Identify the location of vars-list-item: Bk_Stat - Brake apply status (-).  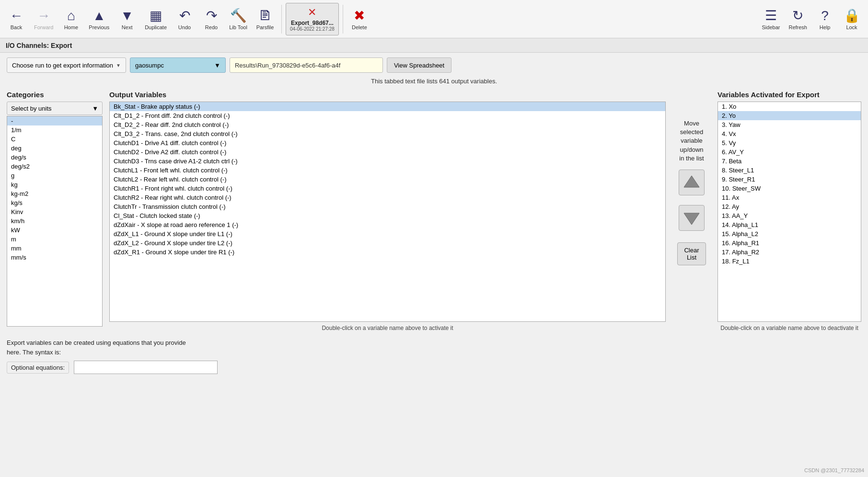
(387, 106).